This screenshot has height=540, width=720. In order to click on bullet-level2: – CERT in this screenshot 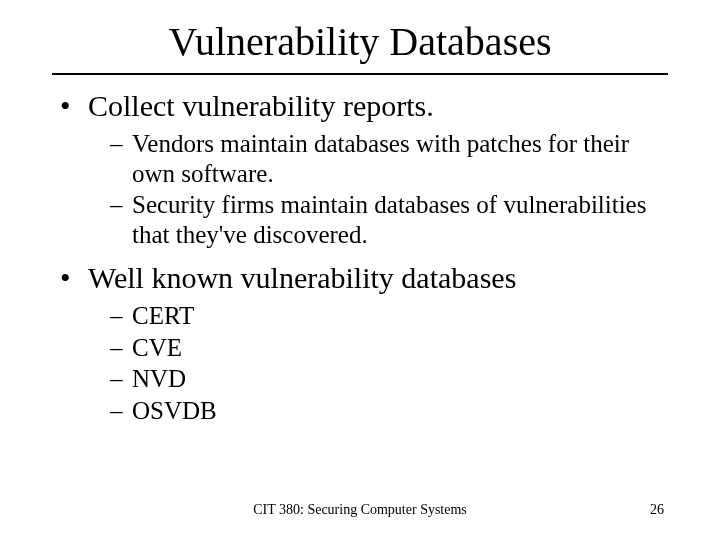, I will do `click(389, 316)`.